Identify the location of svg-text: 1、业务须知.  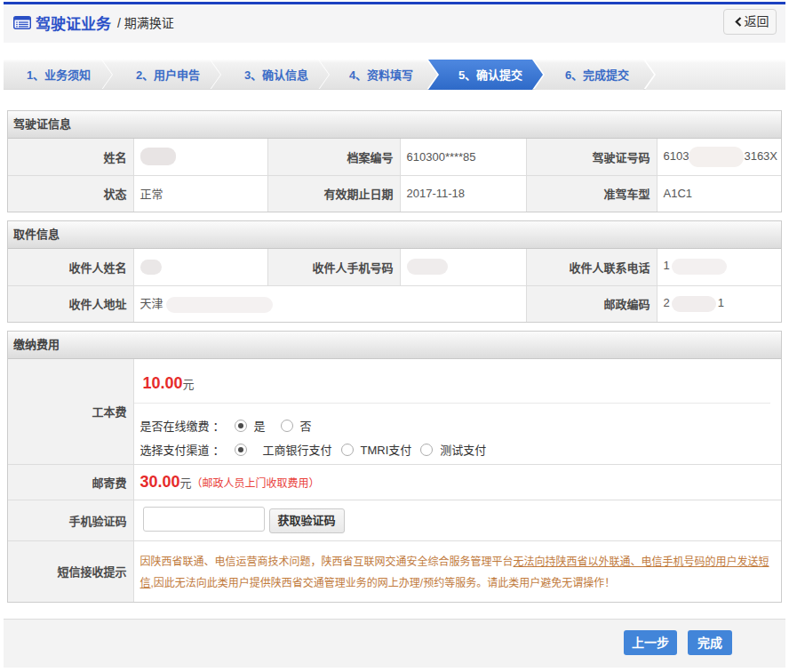
(59, 75).